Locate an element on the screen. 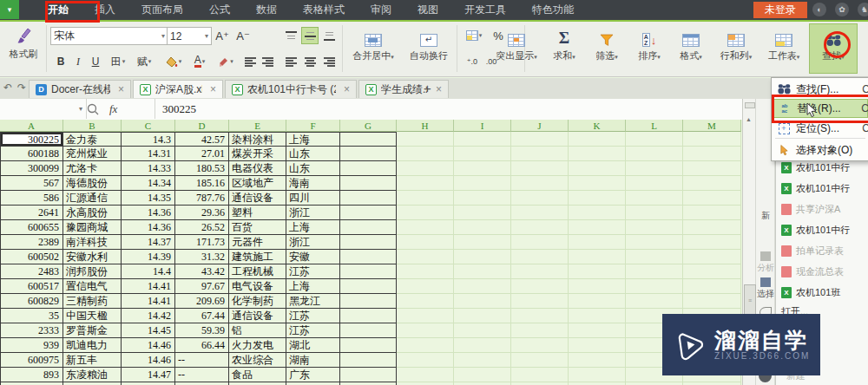  bold-button: B is located at coordinates (61, 62).